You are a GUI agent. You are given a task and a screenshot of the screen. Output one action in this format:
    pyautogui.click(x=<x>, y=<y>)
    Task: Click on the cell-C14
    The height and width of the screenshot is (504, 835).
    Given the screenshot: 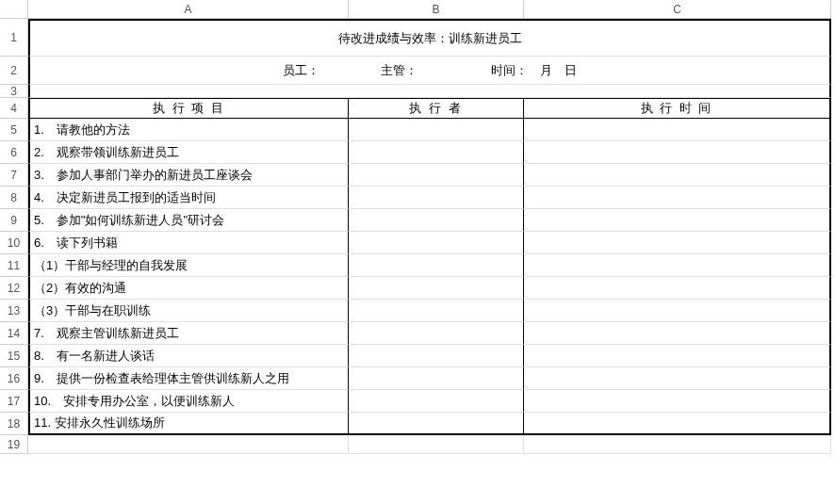 What is the action you would take?
    pyautogui.click(x=678, y=333)
    